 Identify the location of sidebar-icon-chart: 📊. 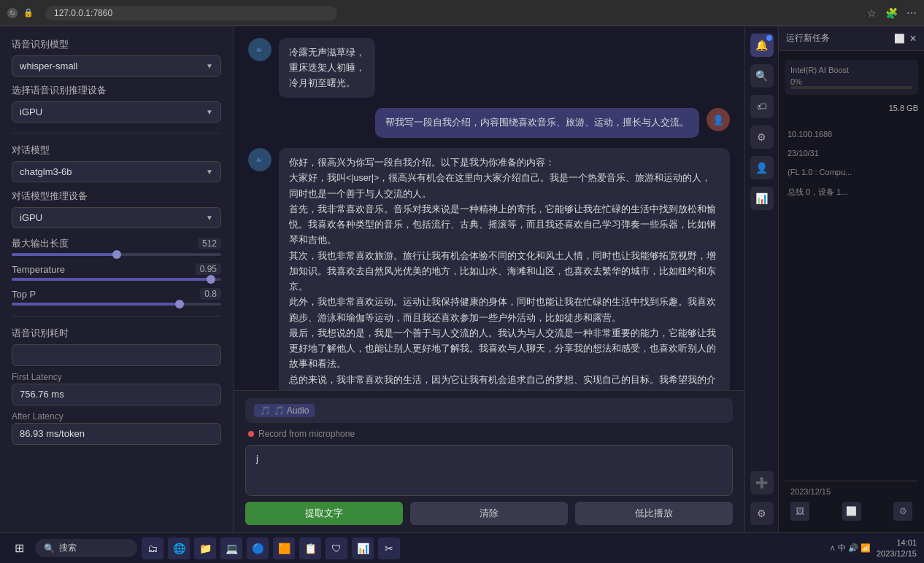
(762, 198).